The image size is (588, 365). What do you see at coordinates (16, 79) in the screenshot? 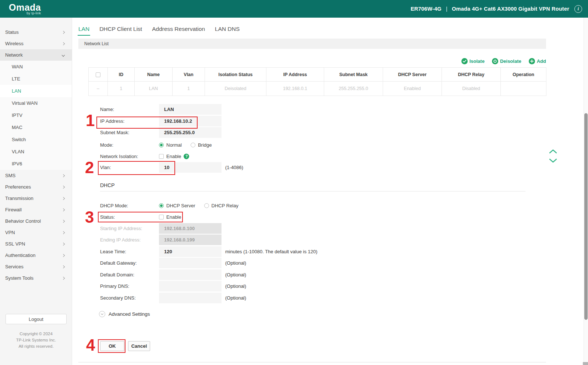
I see `sidebar-item-label: LTE` at bounding box center [16, 79].